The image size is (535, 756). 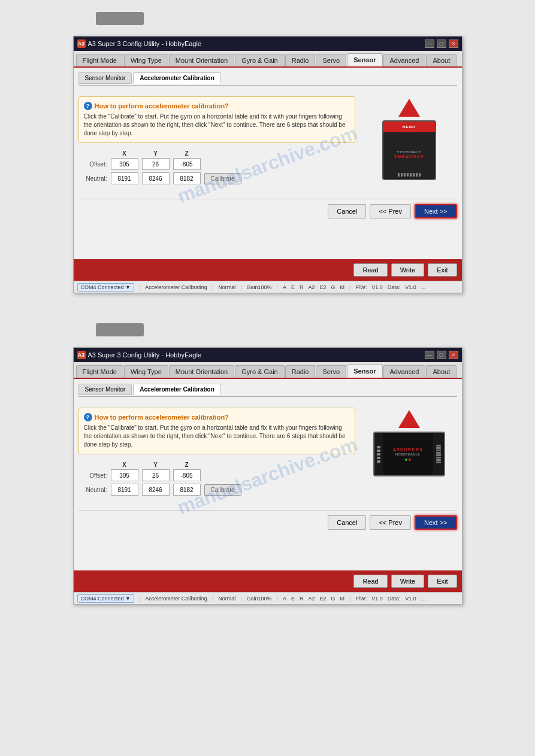 What do you see at coordinates (343, 287) in the screenshot?
I see `status-m-1: M` at bounding box center [343, 287].